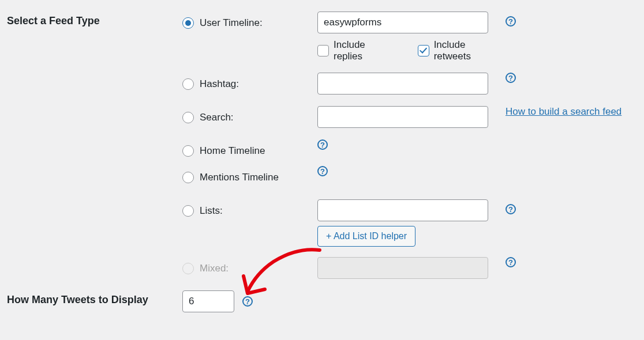  I want to click on include-retweets-checkbox, so click(424, 51).